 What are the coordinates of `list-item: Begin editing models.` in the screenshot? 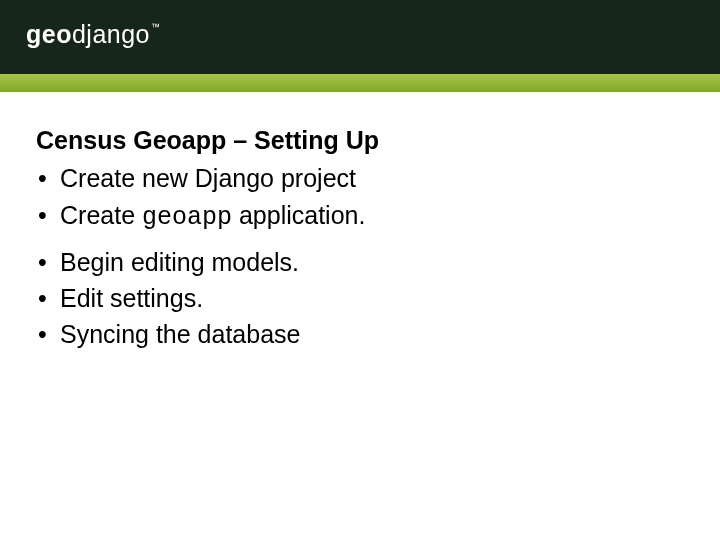 It's located at (360, 262).